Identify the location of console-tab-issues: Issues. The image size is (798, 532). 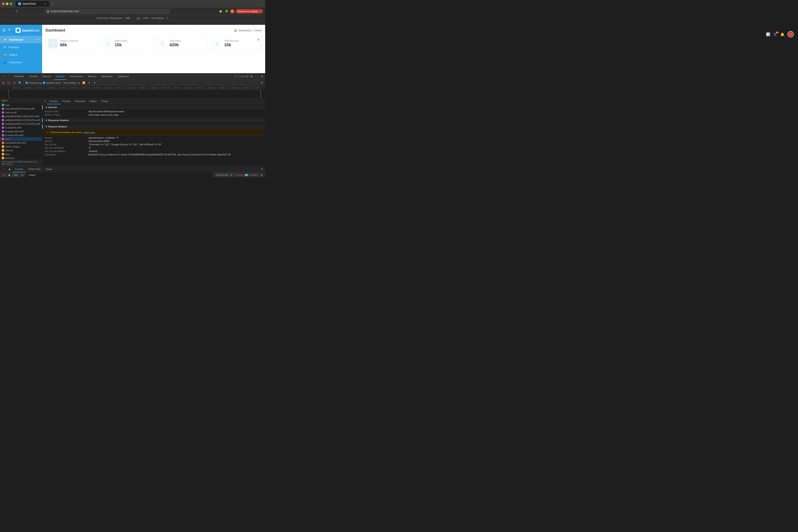
(49, 169).